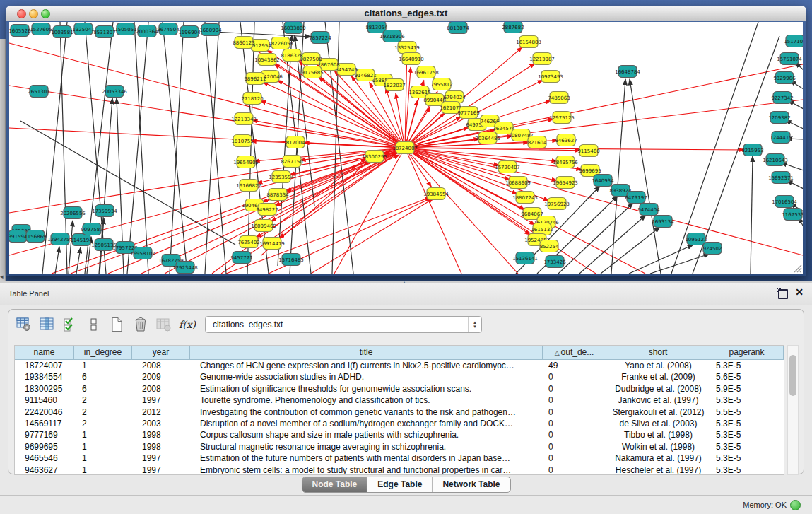 This screenshot has width=812, height=514. What do you see at coordinates (551, 76) in the screenshot?
I see `network-node: 10973493` at bounding box center [551, 76].